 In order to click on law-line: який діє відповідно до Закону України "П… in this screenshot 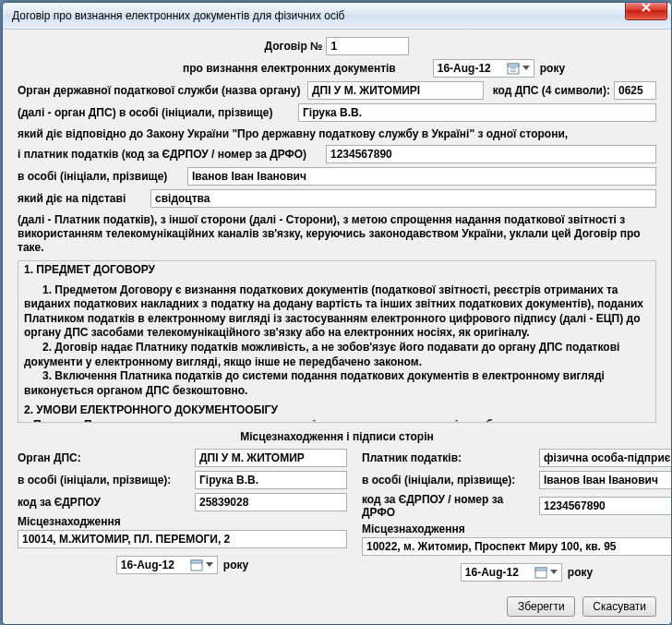, I will do `click(337, 135)`.